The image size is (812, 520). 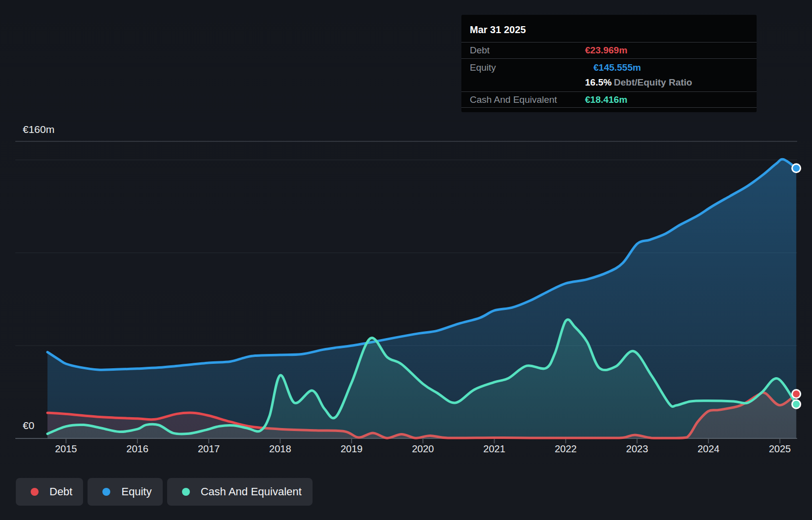 What do you see at coordinates (49, 492) in the screenshot?
I see `legend-item-debt: Debt` at bounding box center [49, 492].